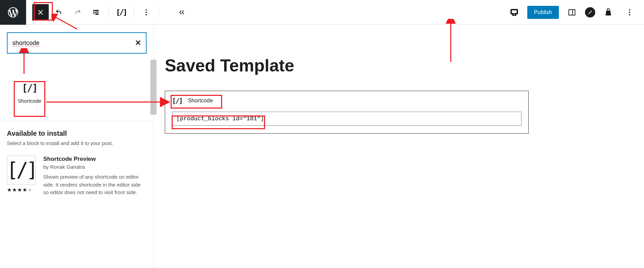  What do you see at coordinates (13, 12) in the screenshot?
I see `wordpress-icon` at bounding box center [13, 12].